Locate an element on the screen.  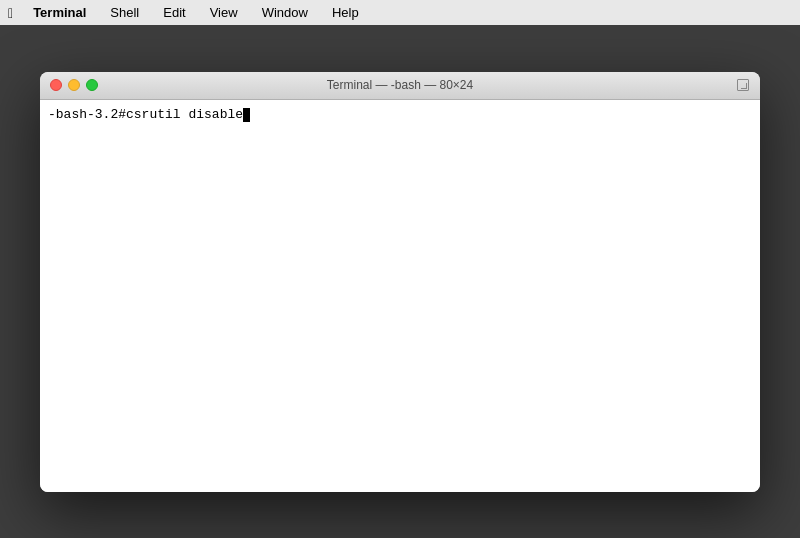
resize-icon is located at coordinates (743, 85).